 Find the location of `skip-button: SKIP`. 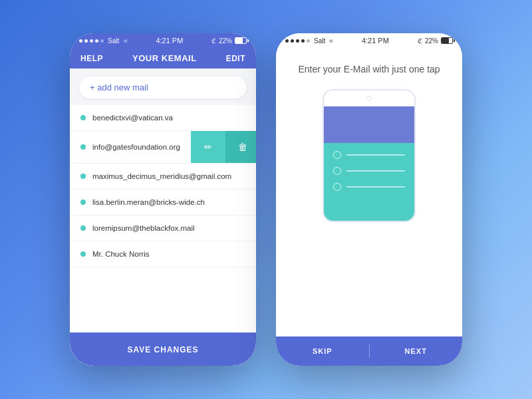

skip-button: SKIP is located at coordinates (323, 351).